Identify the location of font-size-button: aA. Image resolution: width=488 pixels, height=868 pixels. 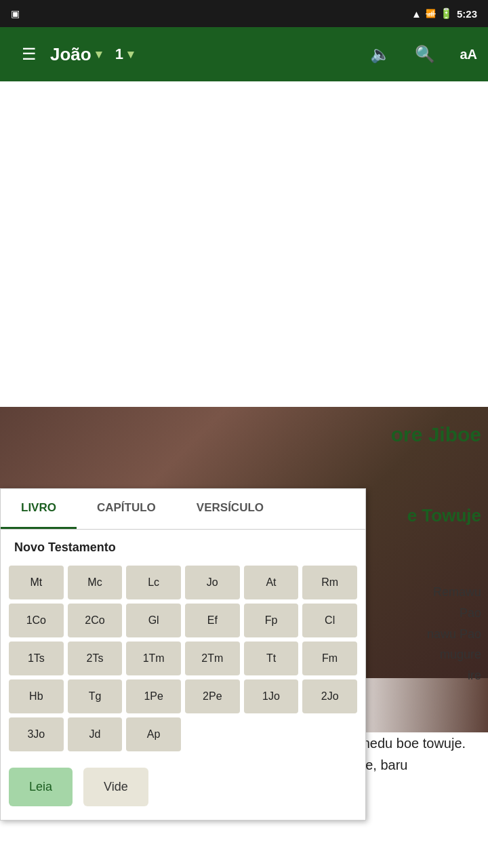
(468, 54).